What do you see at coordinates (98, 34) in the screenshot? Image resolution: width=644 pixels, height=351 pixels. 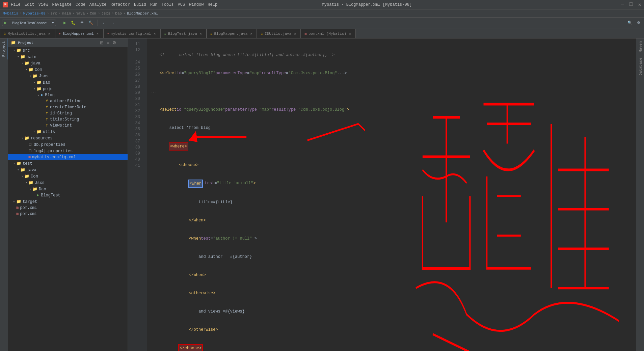 I see `tab-close-blogmapper: ✕` at bounding box center [98, 34].